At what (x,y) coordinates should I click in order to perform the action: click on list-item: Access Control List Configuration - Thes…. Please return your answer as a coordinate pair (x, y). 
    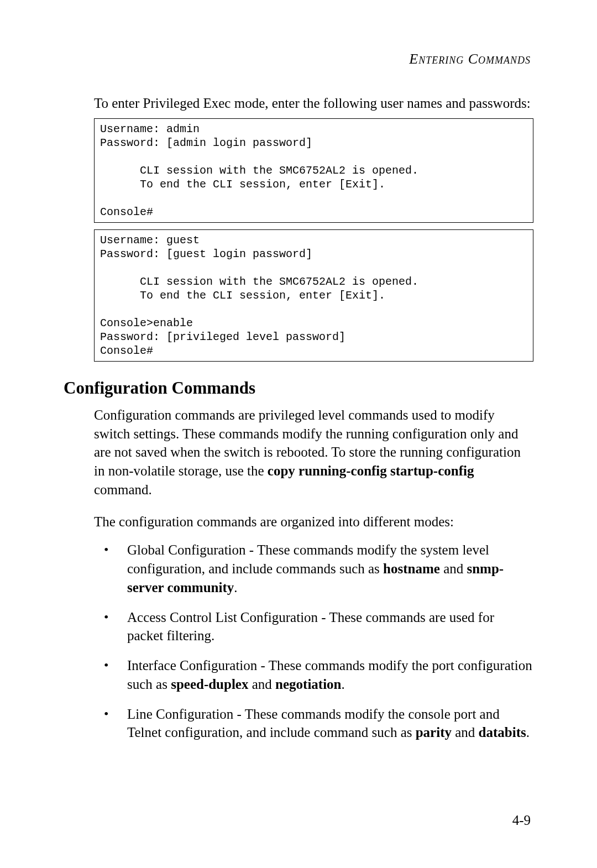
    Looking at the image, I should click on (314, 627).